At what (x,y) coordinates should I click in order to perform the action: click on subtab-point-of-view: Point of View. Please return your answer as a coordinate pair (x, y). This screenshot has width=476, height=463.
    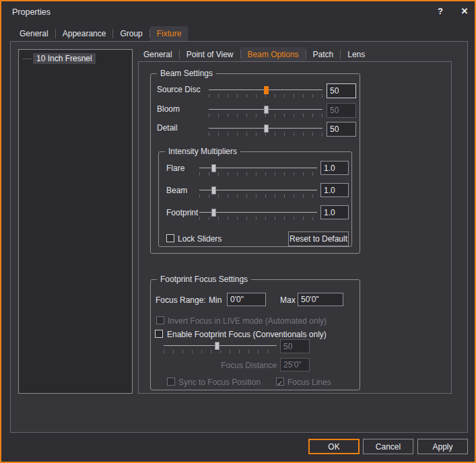
    Looking at the image, I should click on (210, 55).